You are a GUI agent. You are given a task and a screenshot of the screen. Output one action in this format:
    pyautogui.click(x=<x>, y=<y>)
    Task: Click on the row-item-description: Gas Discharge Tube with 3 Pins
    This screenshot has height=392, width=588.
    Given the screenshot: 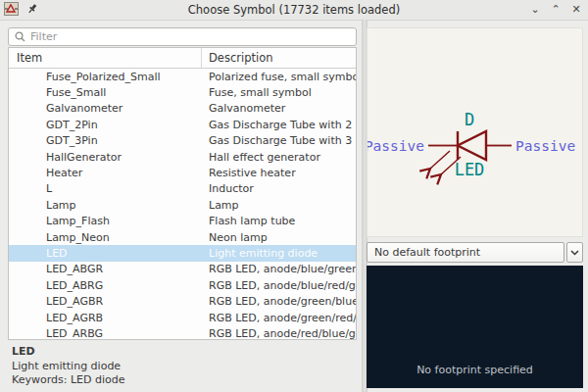 What is the action you would take?
    pyautogui.click(x=278, y=141)
    